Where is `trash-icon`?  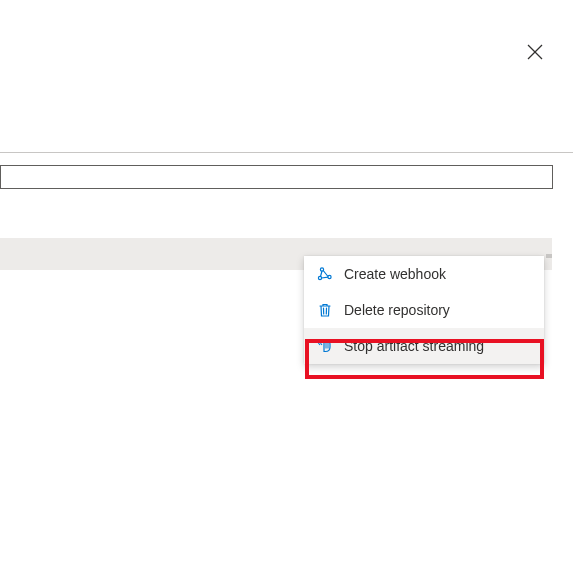
trash-icon is located at coordinates (325, 310).